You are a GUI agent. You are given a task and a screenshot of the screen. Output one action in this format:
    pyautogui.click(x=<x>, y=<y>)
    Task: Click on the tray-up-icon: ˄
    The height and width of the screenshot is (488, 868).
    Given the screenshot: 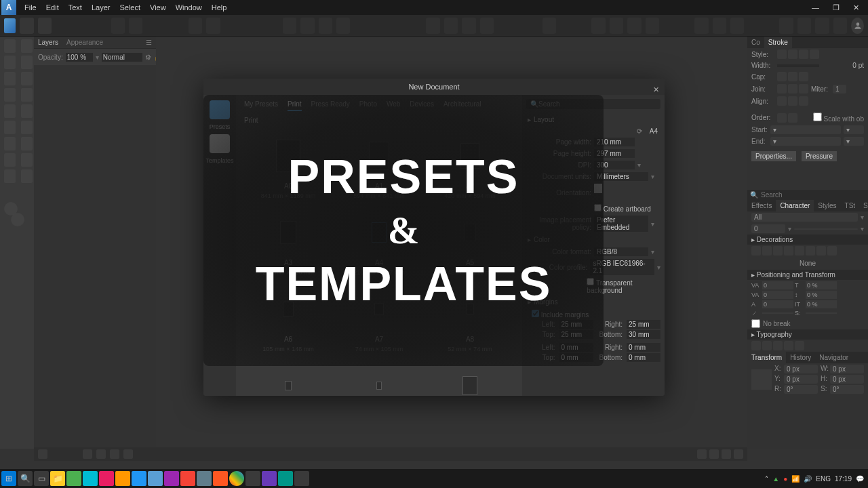 What is the action you would take?
    pyautogui.click(x=766, y=479)
    